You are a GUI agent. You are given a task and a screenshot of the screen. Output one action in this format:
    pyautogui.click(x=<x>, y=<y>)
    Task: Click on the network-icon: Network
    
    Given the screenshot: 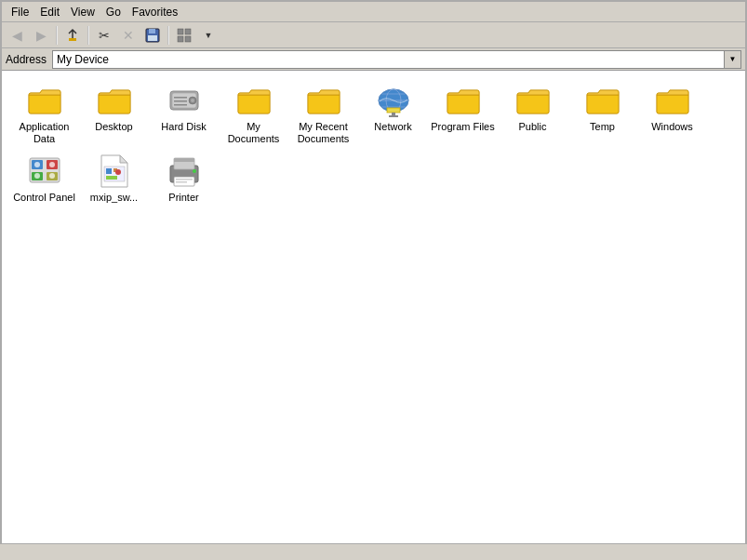 What is the action you would take?
    pyautogui.click(x=393, y=113)
    